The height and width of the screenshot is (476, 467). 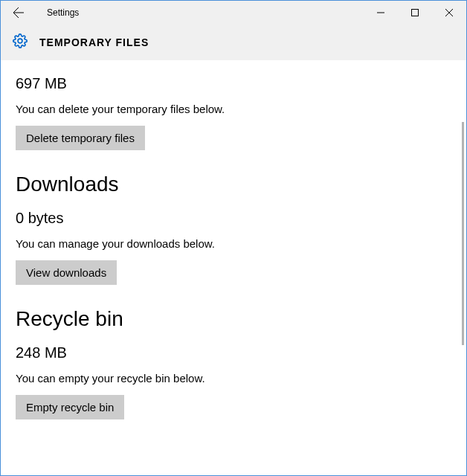 I want to click on recycle-description: You can empty your recycle bin below., so click(x=234, y=378).